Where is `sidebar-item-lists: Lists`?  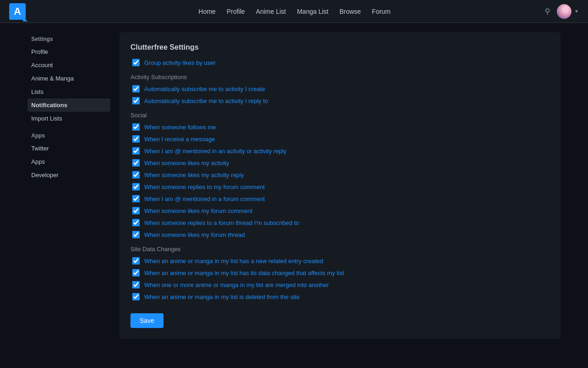
sidebar-item-lists: Lists is located at coordinates (69, 92).